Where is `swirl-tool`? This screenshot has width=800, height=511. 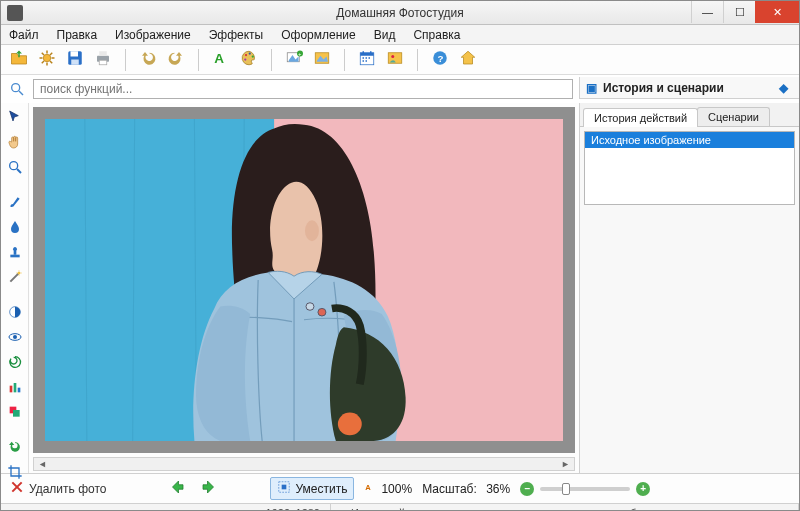 swirl-tool is located at coordinates (15, 364).